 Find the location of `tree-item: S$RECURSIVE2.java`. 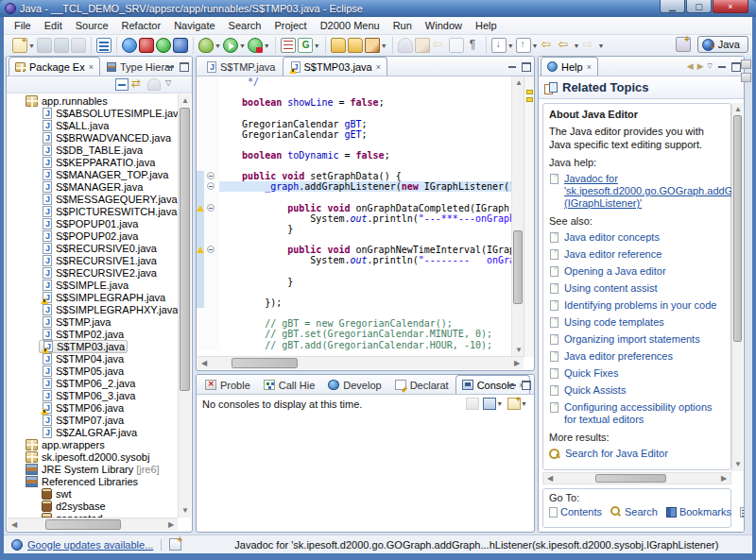

tree-item: S$RECURSIVE2.java is located at coordinates (93, 272).